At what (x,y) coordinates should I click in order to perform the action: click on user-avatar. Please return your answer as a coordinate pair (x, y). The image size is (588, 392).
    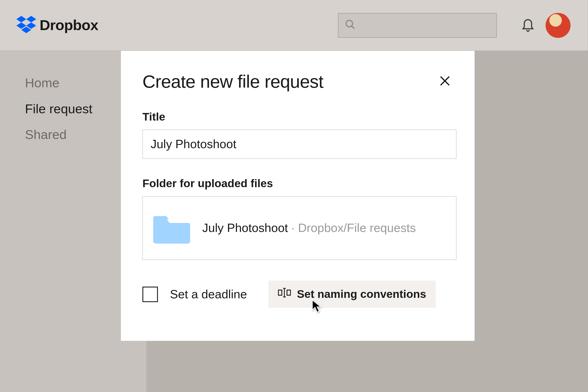
    Looking at the image, I should click on (558, 25).